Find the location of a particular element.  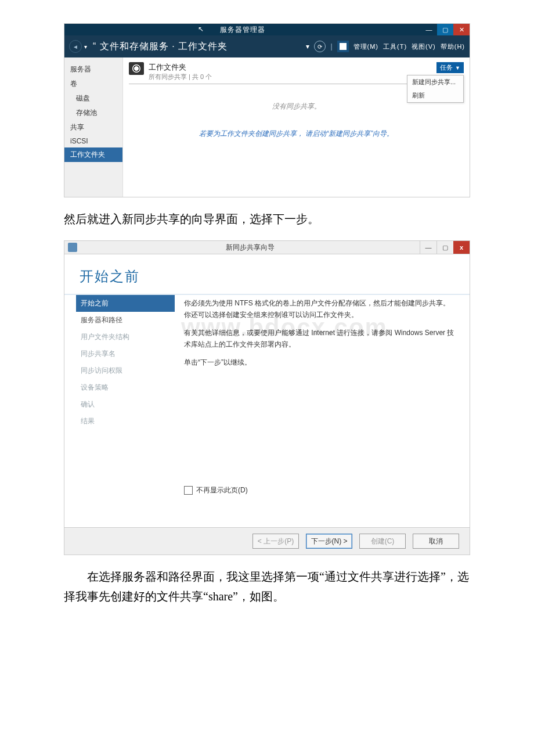

sm-tasks-label: 任务 is located at coordinates (446, 67).